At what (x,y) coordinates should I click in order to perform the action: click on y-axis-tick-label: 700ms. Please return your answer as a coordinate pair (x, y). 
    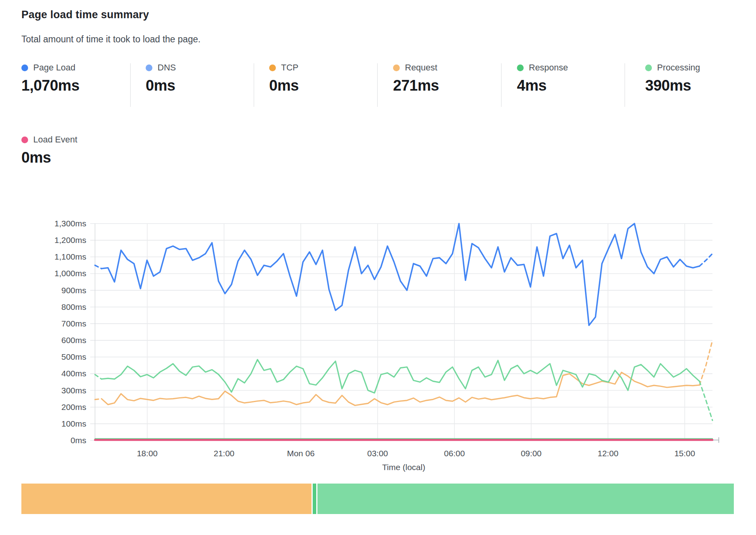
    Looking at the image, I should click on (74, 324).